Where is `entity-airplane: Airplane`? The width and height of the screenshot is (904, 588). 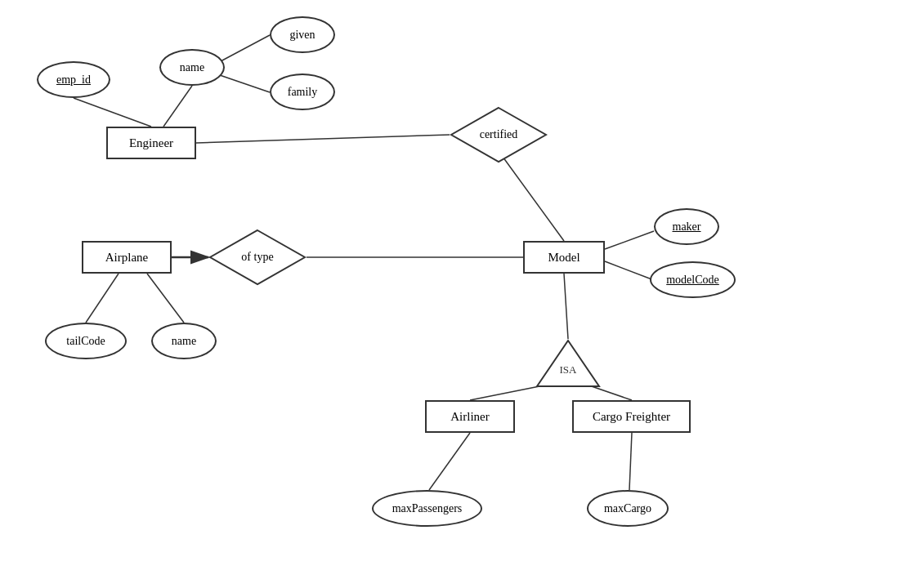
entity-airplane: Airplane is located at coordinates (127, 257).